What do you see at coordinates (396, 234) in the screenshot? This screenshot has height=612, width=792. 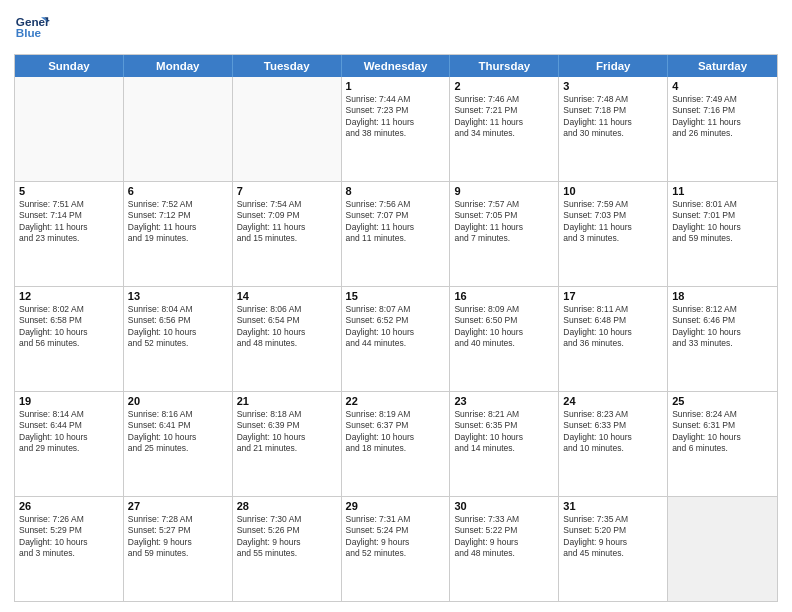 I see `day-cell-8: 8Sunrise: 7:56 AMSunset: 7:07 PMDaylight…` at bounding box center [396, 234].